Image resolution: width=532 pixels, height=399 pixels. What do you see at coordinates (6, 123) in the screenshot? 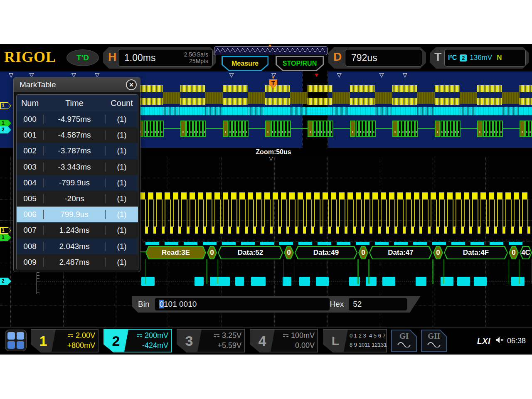
I see `bus1-position-marker-main: 1` at bounding box center [6, 123].